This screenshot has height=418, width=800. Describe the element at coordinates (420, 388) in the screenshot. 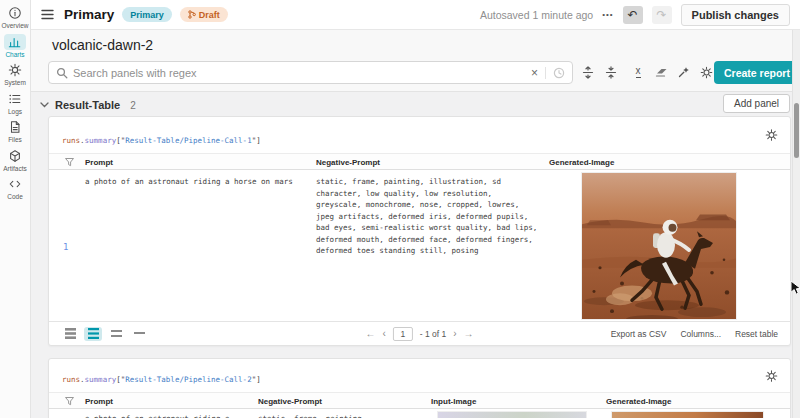

I see `table-panel-pipeline-call-2: runs.summary["Result-Table/Pipeline-Call…` at that location.